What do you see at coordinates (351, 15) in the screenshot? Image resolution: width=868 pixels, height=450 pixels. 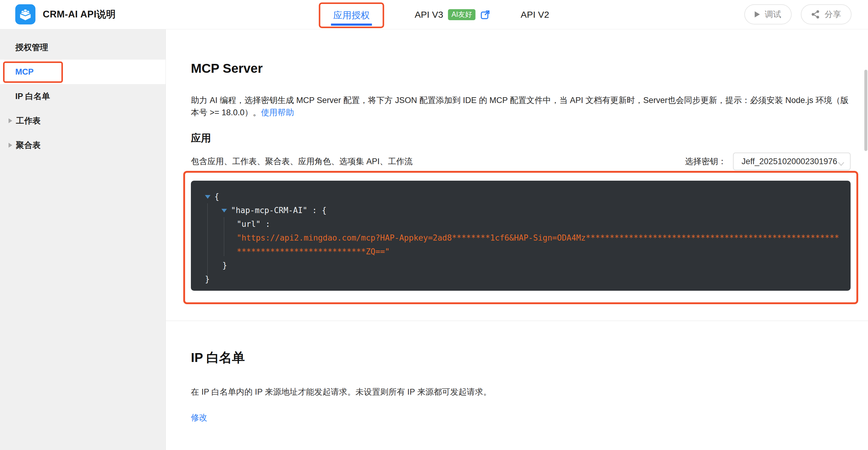 I see `tab-app-auth-annotation: 应用授权` at bounding box center [351, 15].